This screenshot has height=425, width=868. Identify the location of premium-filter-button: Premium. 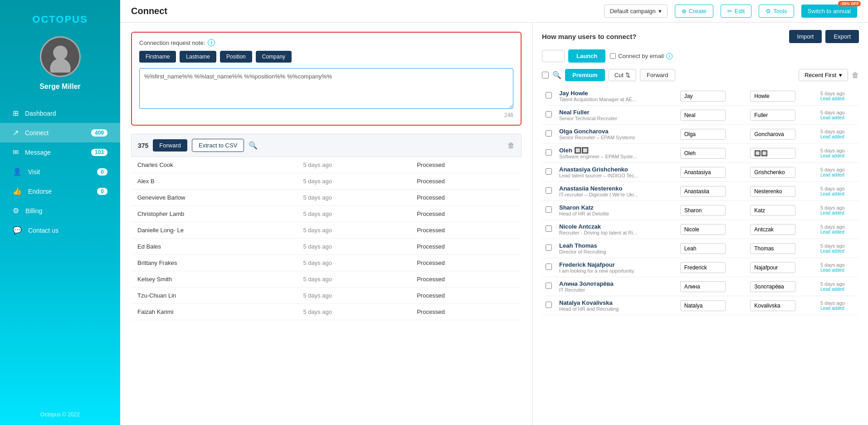
(585, 75).